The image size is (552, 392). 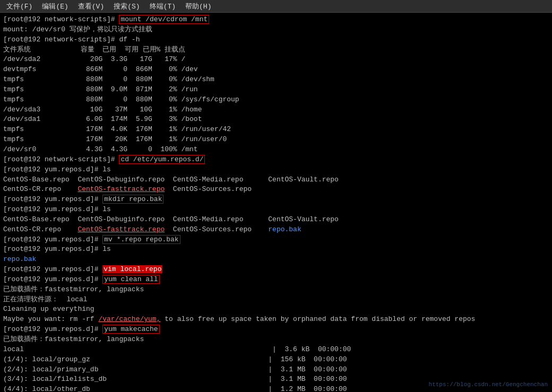 I want to click on line-10: /dev/sda3 10G 37M 10G 1% /home, so click(x=276, y=110).